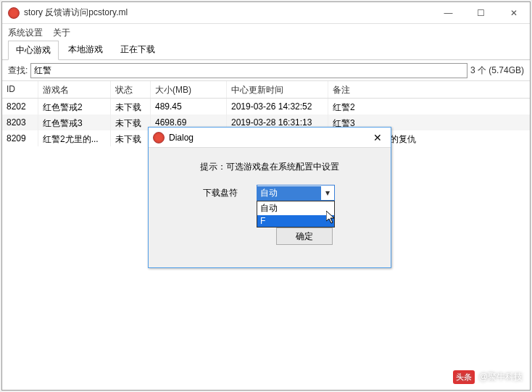 The height and width of the screenshot is (392, 532). What do you see at coordinates (328, 193) in the screenshot?
I see `chevron-down-icon: ▾` at bounding box center [328, 193].